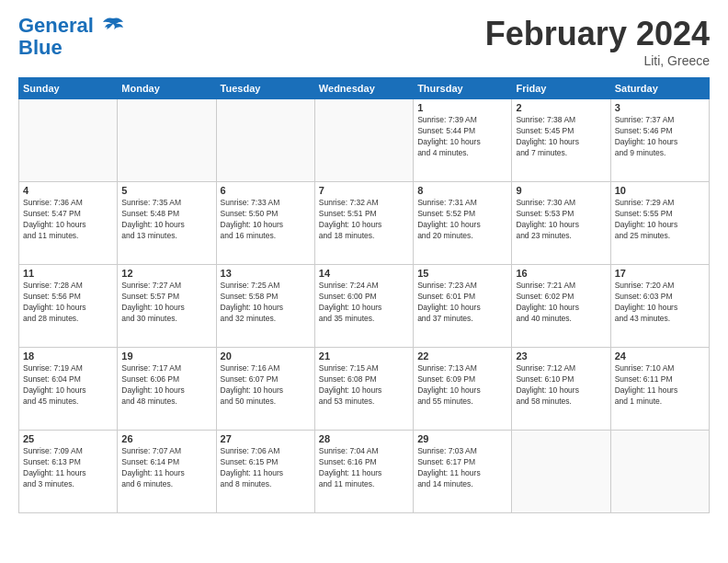  Describe the element at coordinates (462, 439) in the screenshot. I see `day-number: 29` at that location.